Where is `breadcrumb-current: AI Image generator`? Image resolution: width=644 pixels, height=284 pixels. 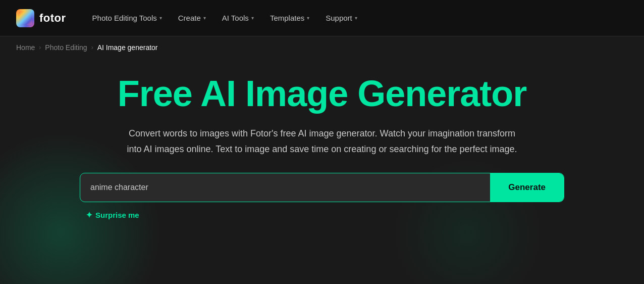
breadcrumb-current: AI Image generator is located at coordinates (128, 48).